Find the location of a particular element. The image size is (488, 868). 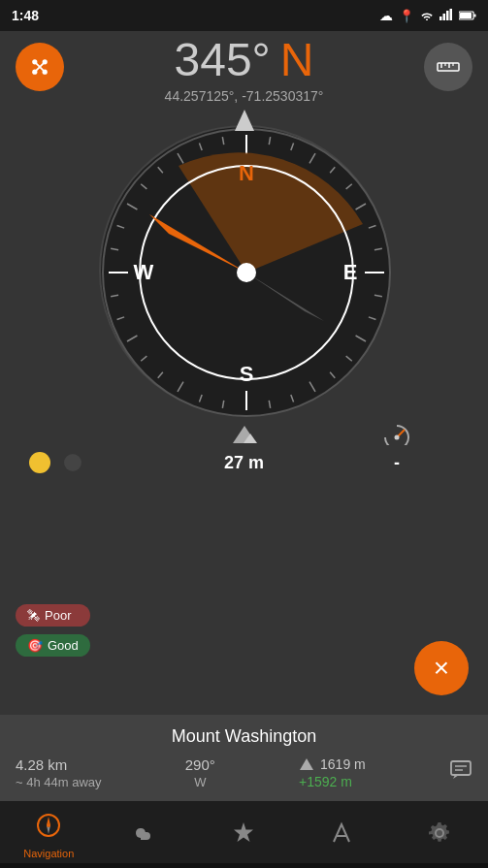

dest-distance-section: 4.28 km ~ 4h 44m away is located at coordinates (58, 773).